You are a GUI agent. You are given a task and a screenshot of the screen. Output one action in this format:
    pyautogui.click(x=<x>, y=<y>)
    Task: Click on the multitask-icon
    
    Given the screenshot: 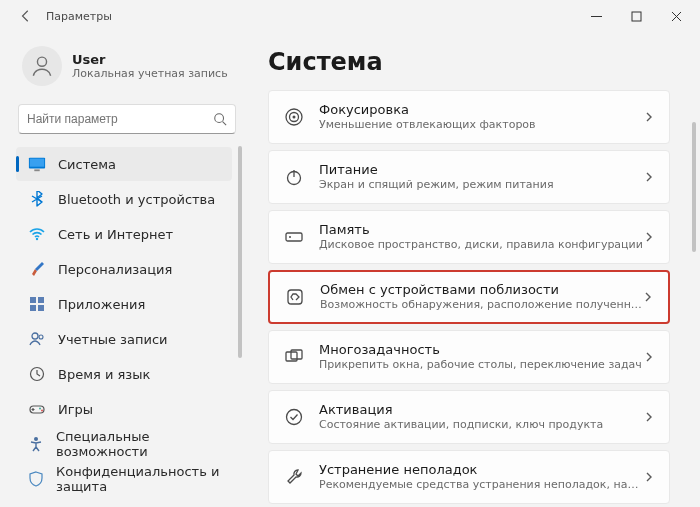 What is the action you would take?
    pyautogui.click(x=294, y=357)
    